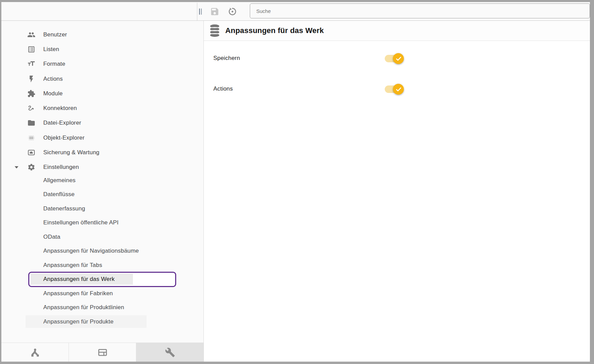  I want to click on tab-workflow, so click(35, 352).